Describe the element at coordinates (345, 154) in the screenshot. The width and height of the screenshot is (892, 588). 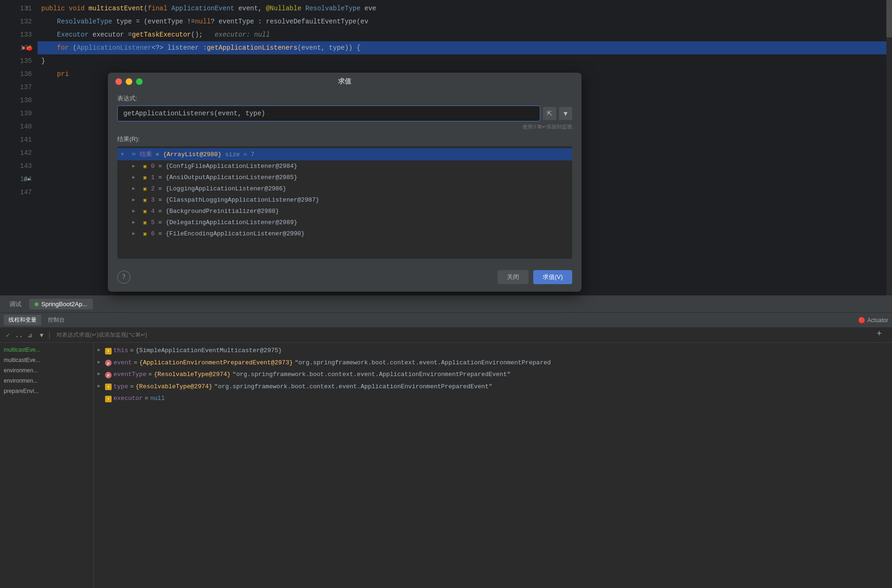
I see `tree-root-row: ▼ ∞ 结果 = {ArrayList@2980} size = 7` at that location.